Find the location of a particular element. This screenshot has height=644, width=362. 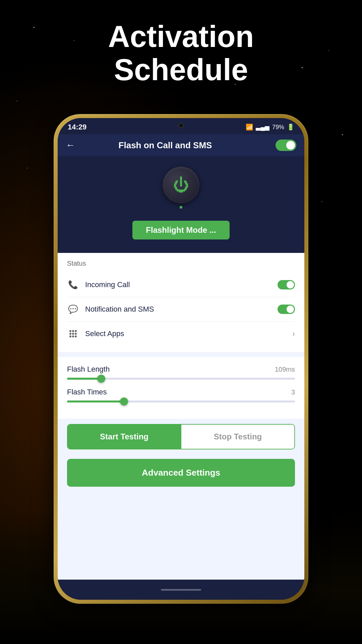

flash-times-row: Flash Times 3 is located at coordinates (181, 395).